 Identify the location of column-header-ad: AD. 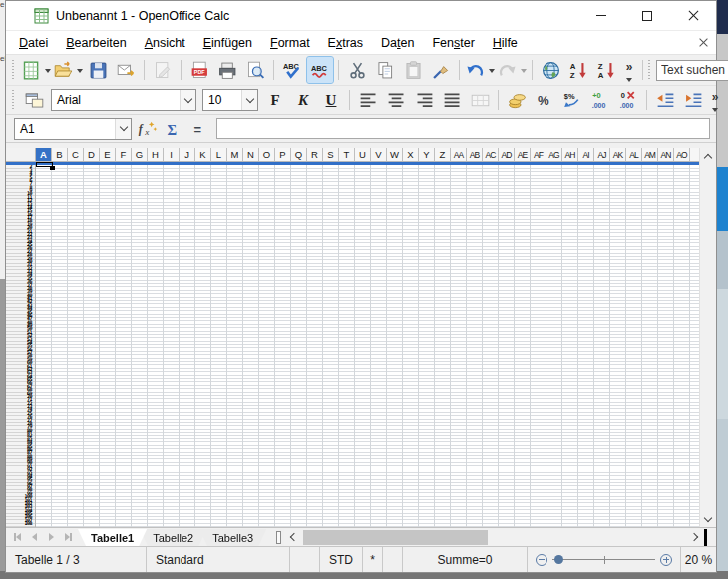
(507, 155).